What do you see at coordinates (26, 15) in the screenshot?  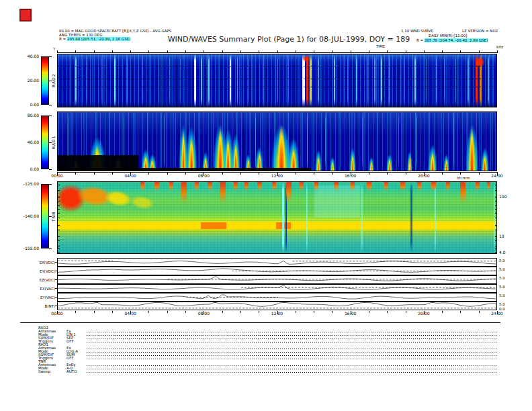 I see `corner-red-marker` at bounding box center [26, 15].